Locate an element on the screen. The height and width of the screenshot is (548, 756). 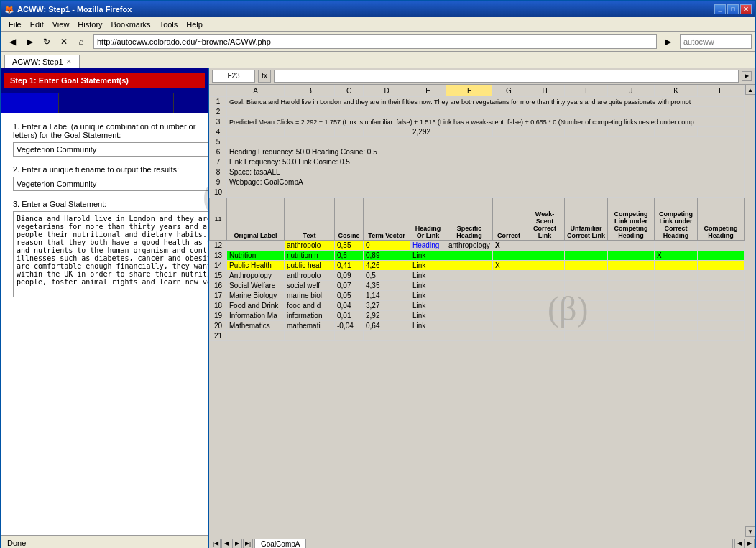
cell-r15-j is located at coordinates (631, 276).